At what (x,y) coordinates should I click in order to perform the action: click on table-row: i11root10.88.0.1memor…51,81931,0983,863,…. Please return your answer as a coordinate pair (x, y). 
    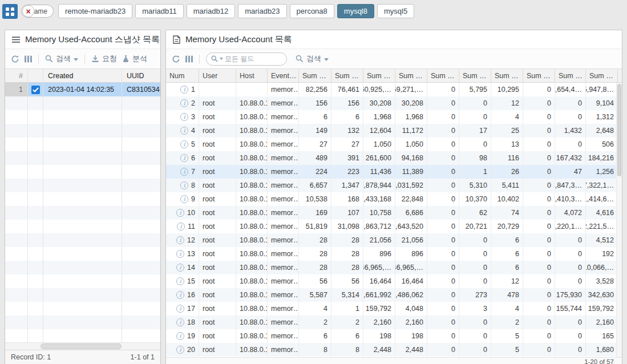
    Looking at the image, I should click on (394, 227).